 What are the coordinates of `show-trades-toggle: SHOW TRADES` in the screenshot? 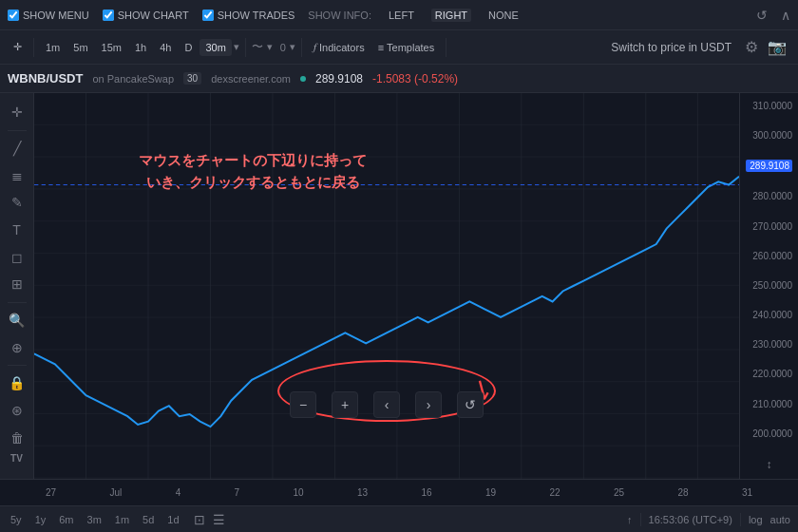 It's located at (249, 15).